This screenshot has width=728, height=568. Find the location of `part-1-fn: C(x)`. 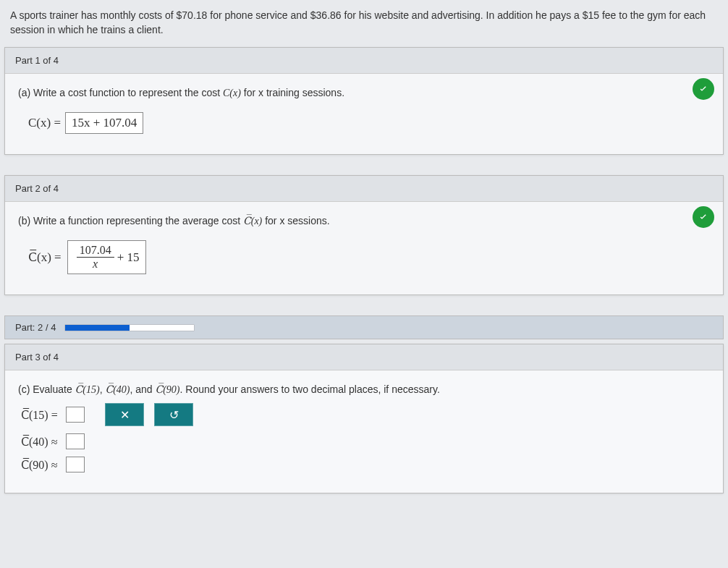

part-1-fn: C(x) is located at coordinates (232, 93).